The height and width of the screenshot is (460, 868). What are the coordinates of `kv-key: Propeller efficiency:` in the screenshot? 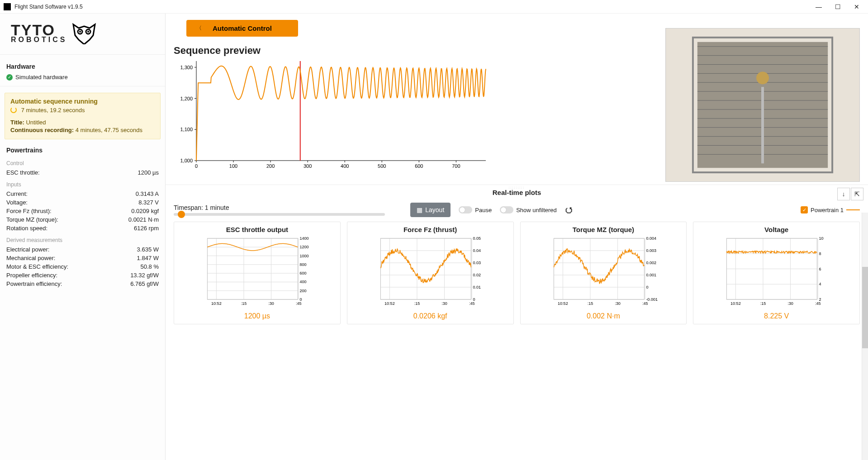 It's located at (32, 275).